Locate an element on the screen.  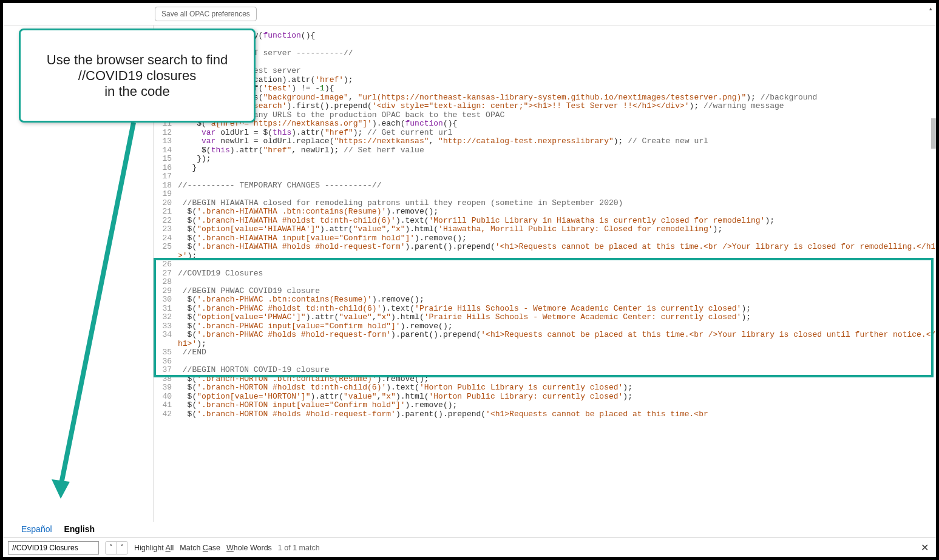
code-text: $('.branch-HORTON .btn:contains(Resume)'… is located at coordinates (557, 380).